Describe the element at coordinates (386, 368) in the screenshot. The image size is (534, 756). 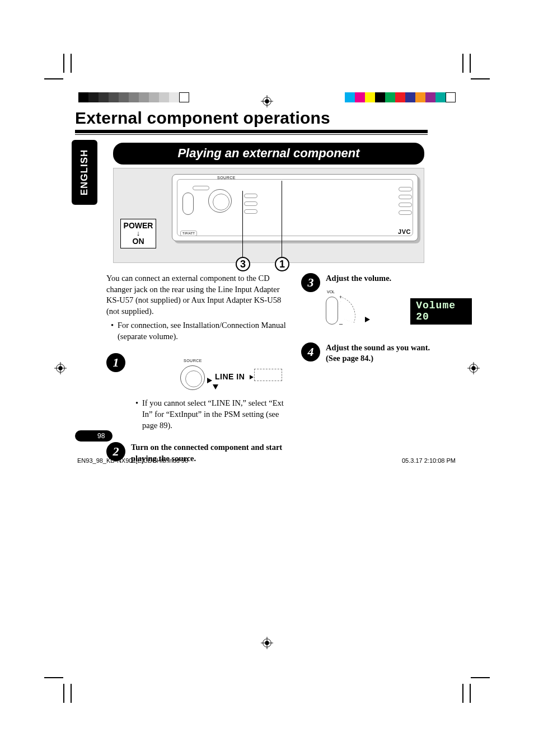
I see `right-column: 3 Adjust the volume. VOL + – Volume 20` at that location.